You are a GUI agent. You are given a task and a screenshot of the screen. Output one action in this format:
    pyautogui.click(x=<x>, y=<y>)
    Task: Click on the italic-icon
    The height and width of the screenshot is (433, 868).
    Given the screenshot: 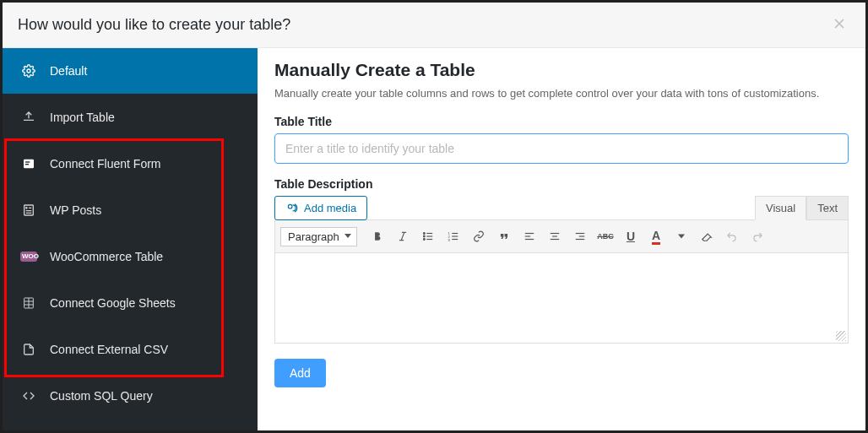 What is the action you would take?
    pyautogui.click(x=403, y=236)
    